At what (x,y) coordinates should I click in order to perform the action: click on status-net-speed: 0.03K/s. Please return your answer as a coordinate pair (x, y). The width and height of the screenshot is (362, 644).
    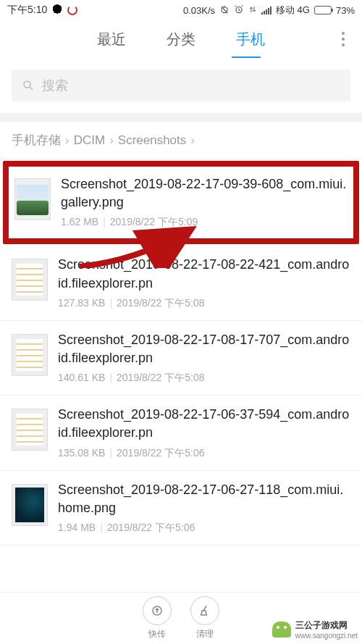
    Looking at the image, I should click on (199, 10).